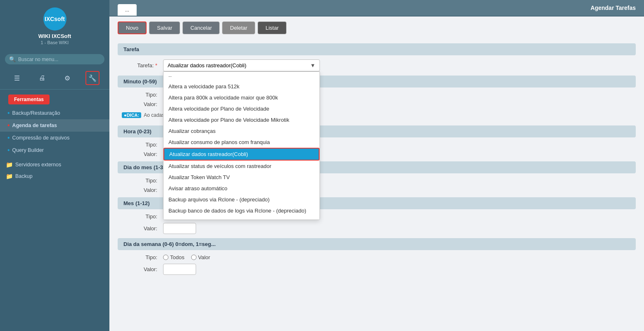 The height and width of the screenshot is (331, 644). I want to click on sidebar-icons-row: ☰ 🖨 ⚙ 🔧, so click(54, 79).